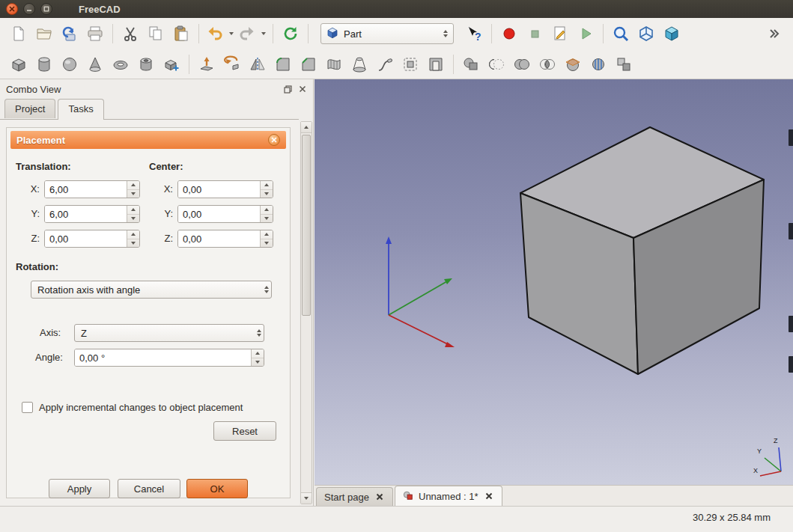 The height and width of the screenshot is (532, 793). What do you see at coordinates (283, 64) in the screenshot?
I see `fillet-icon` at bounding box center [283, 64].